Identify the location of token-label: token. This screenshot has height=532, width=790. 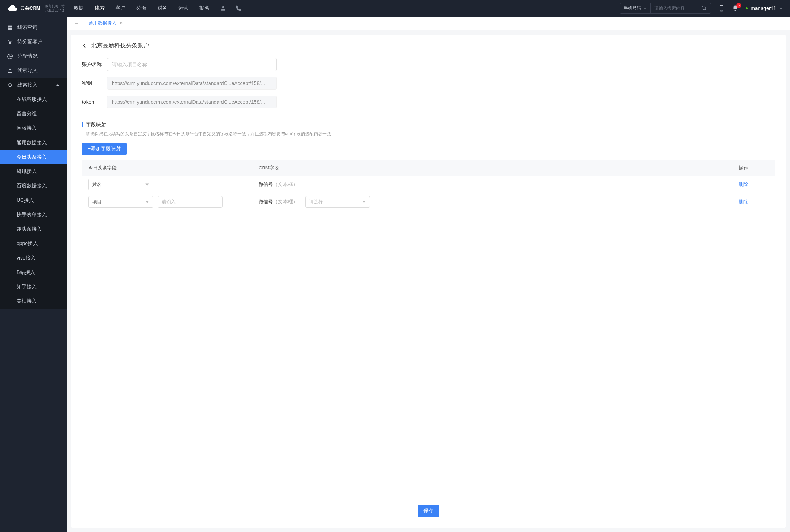
(95, 102).